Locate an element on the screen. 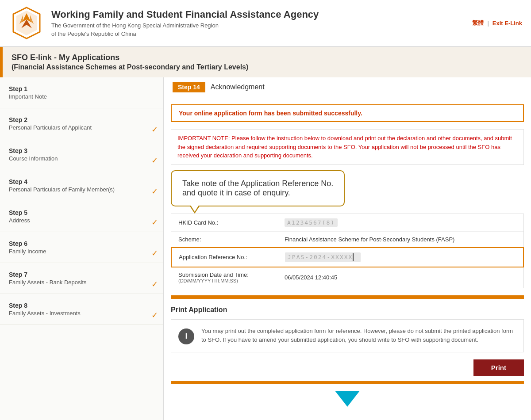 The height and width of the screenshot is (420, 531). page-title-line1: SFO E-link - My Applications is located at coordinates (267, 57).